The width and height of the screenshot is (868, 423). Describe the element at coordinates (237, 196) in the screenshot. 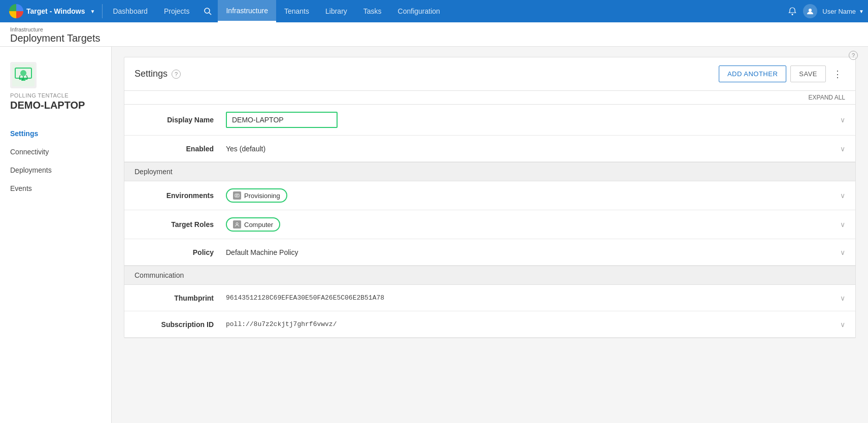

I see `environment-tag-icon` at that location.